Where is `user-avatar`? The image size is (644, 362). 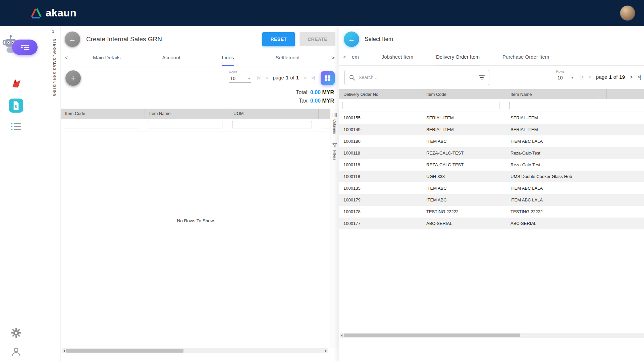 user-avatar is located at coordinates (628, 13).